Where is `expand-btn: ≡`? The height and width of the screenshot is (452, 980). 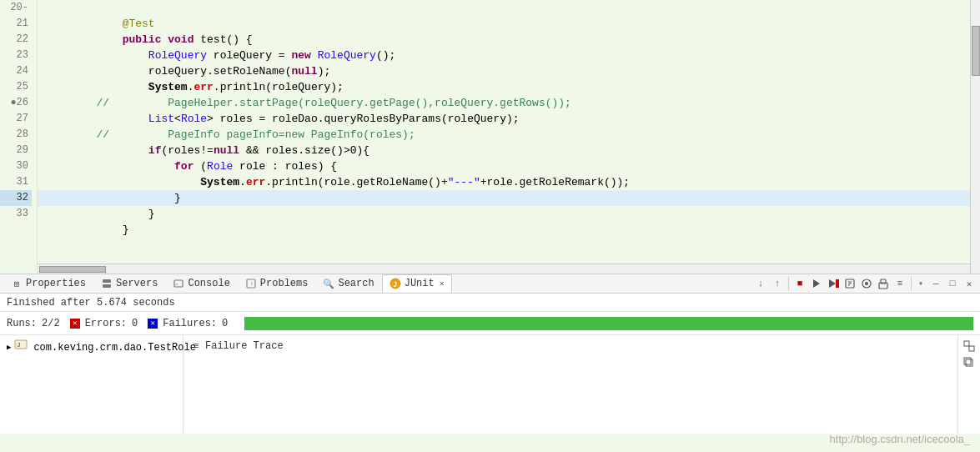 expand-btn: ≡ is located at coordinates (900, 284).